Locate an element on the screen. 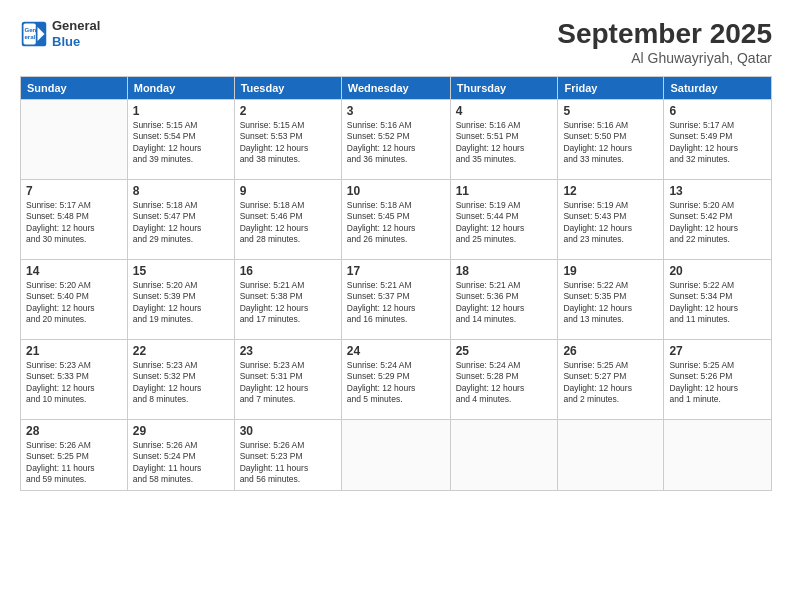 This screenshot has height=612, width=792. day-info: Sunrise: 5:26 AMSunset: 5:25 PMDaylight:… is located at coordinates (74, 463).